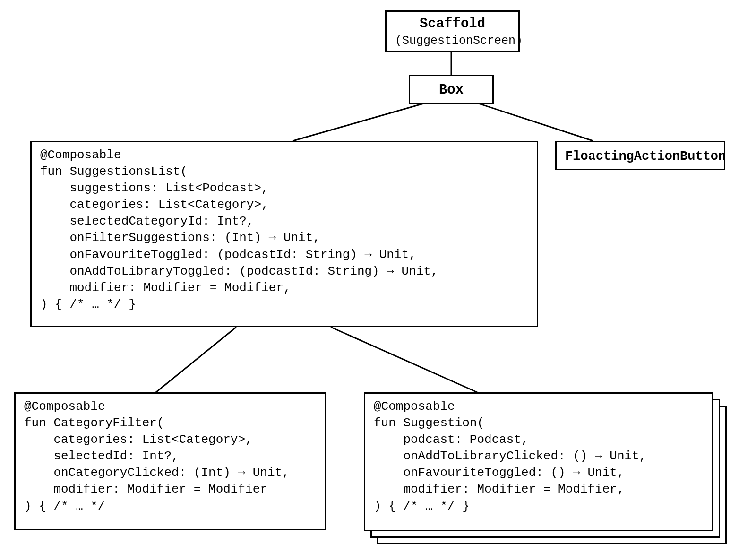  Describe the element at coordinates (453, 31) in the screenshot. I see `node-scaffold: Scaffold (SuggestionScreen)` at that location.